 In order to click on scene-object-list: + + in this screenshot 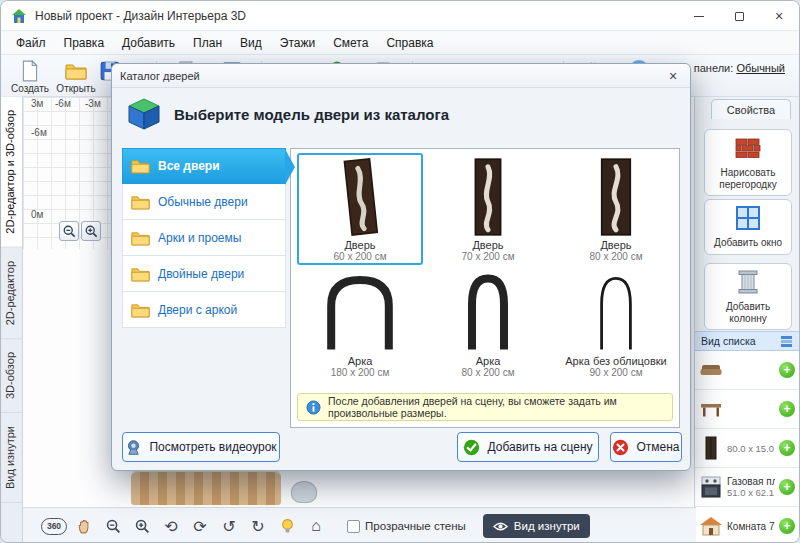, I will do `click(747, 447)`.